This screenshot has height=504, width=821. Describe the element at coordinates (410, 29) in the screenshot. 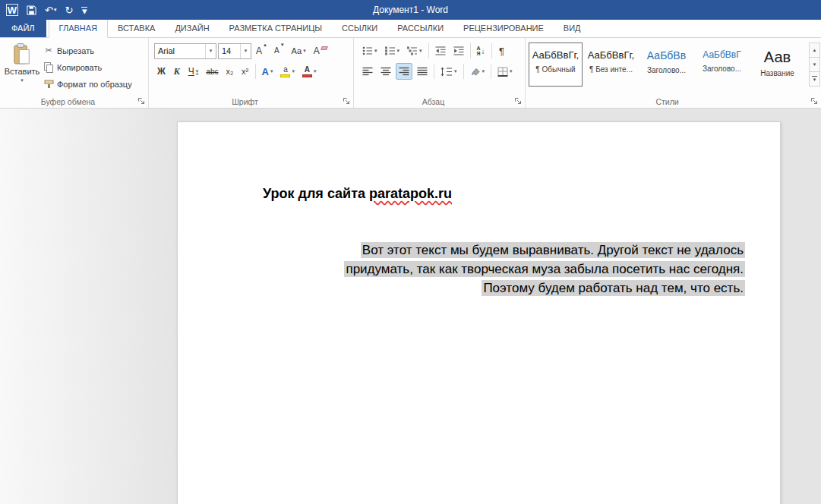

I see `ribbon-tab-row: ФАЙЛ ГЛАВНАЯ ВСТАВКА ДИЗАЙН РАЗМЕТКА СТР…` at that location.